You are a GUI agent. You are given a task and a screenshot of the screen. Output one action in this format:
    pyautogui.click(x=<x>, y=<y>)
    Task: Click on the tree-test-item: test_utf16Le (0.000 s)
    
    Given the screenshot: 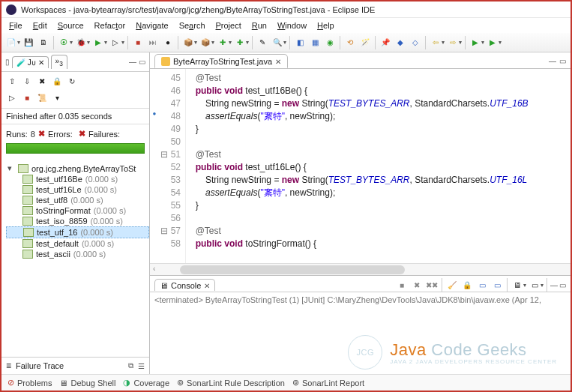 What is the action you would take?
    pyautogui.click(x=78, y=190)
    